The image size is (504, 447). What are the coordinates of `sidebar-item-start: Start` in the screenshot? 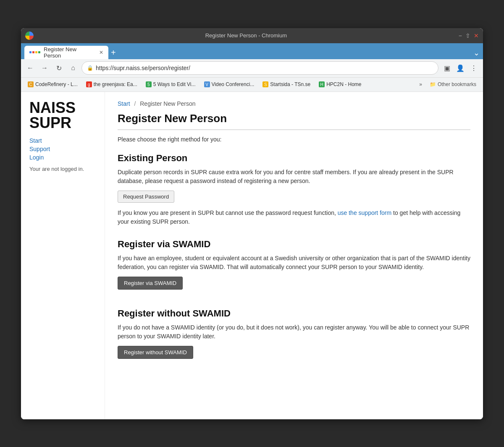 It's located at (63, 141).